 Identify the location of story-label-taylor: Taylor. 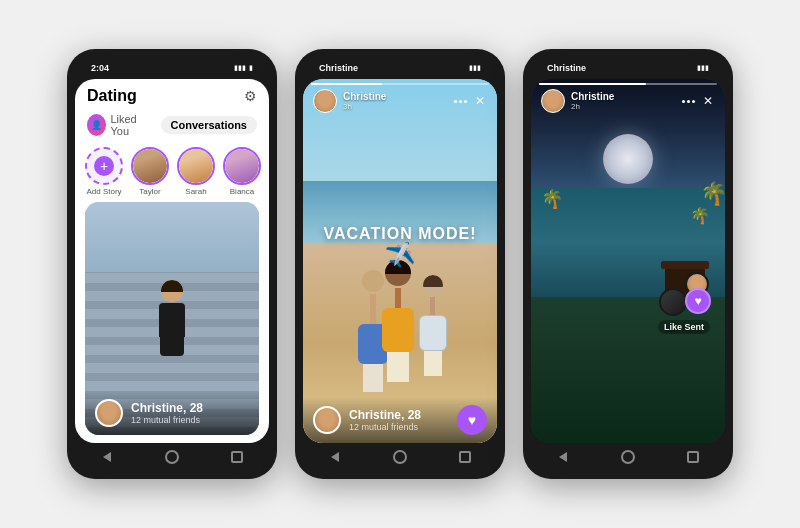
(150, 192).